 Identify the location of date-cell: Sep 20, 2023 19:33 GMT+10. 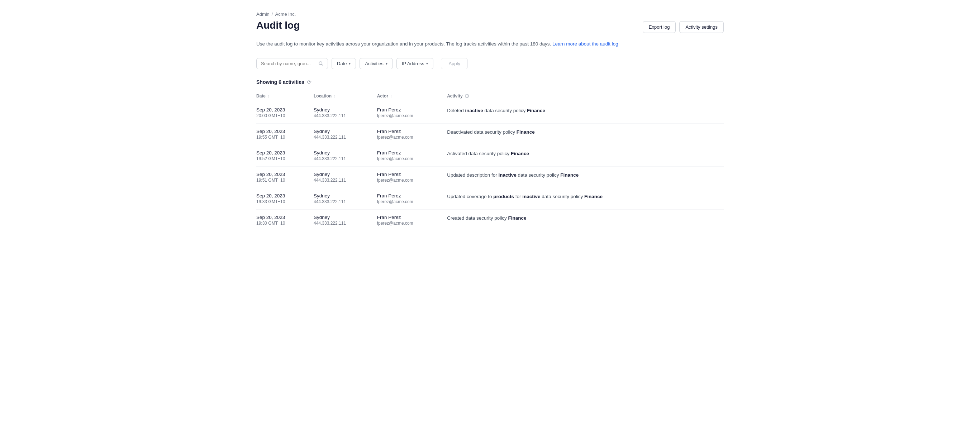
(285, 199).